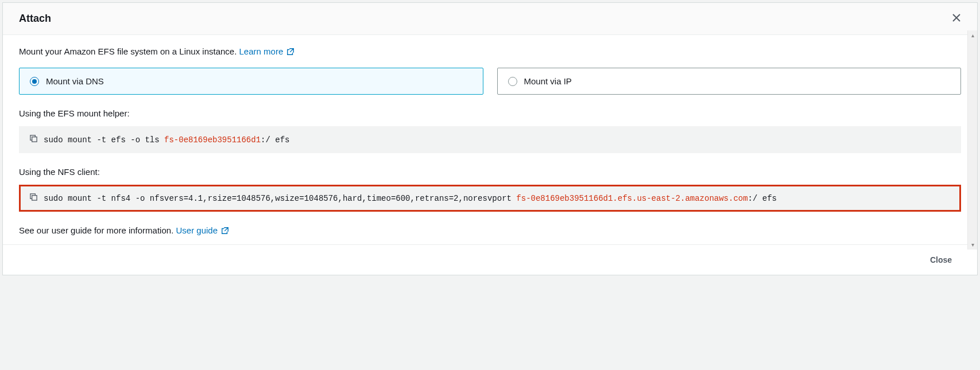 This screenshot has width=980, height=370. Describe the element at coordinates (490, 259) in the screenshot. I see `modal-footer: Close` at that location.